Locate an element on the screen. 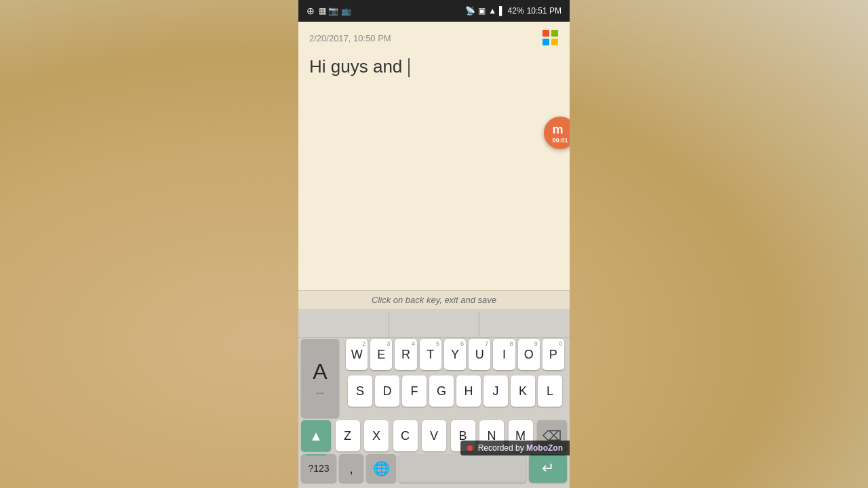 The image size is (868, 488). shift-wrapper: ▲ is located at coordinates (316, 436).